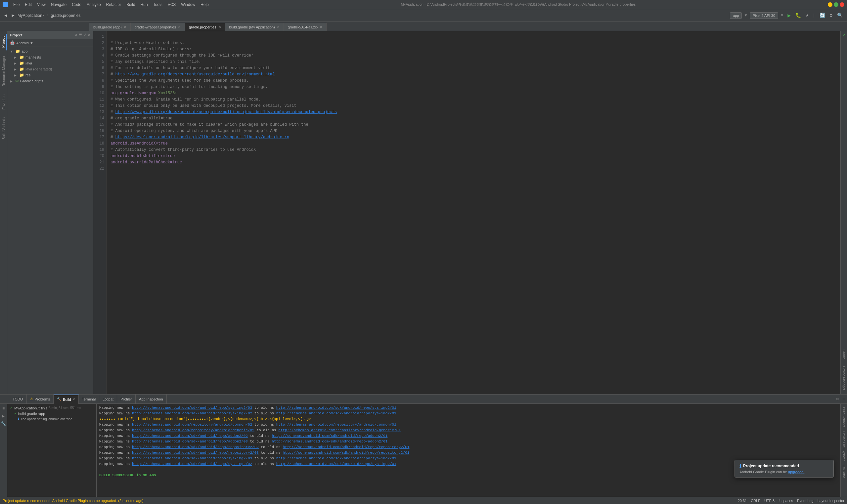  What do you see at coordinates (89, 35) in the screenshot?
I see `project-close-icon: ✕` at bounding box center [89, 35].